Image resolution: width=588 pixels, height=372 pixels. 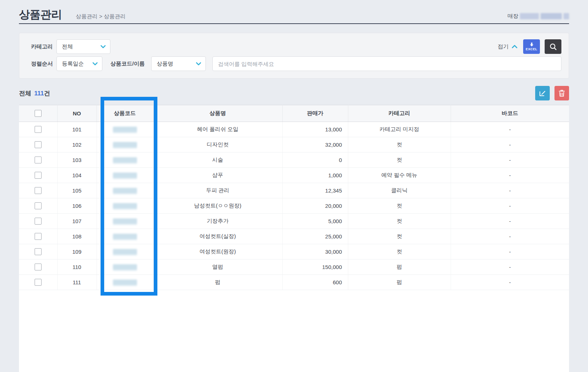 I want to click on product-price: 25,000, so click(x=315, y=237).